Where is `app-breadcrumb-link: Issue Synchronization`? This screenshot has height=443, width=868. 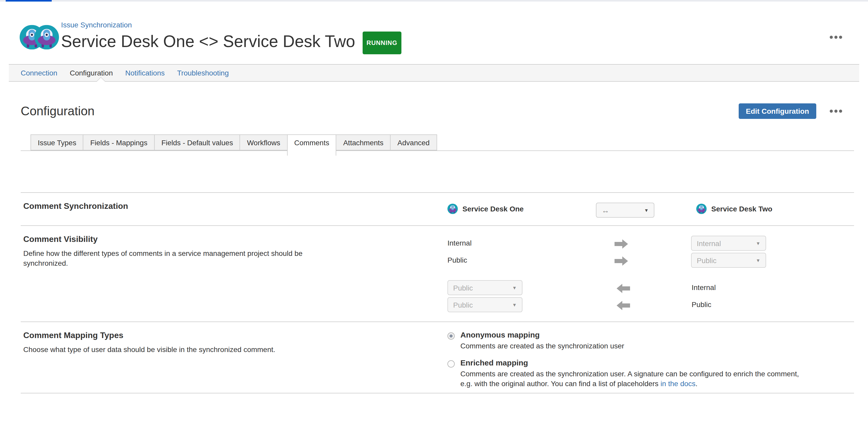 app-breadcrumb-link: Issue Synchronization is located at coordinates (96, 25).